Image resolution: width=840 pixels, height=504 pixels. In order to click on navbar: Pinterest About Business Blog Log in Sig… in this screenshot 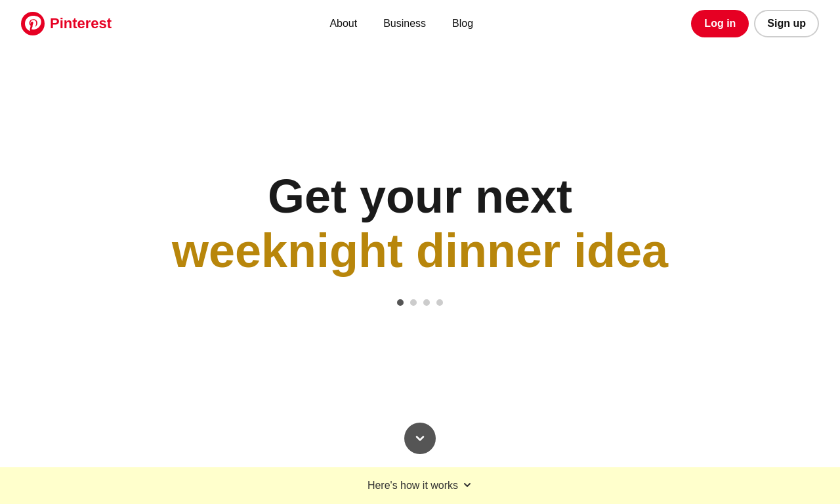, I will do `click(420, 24)`.